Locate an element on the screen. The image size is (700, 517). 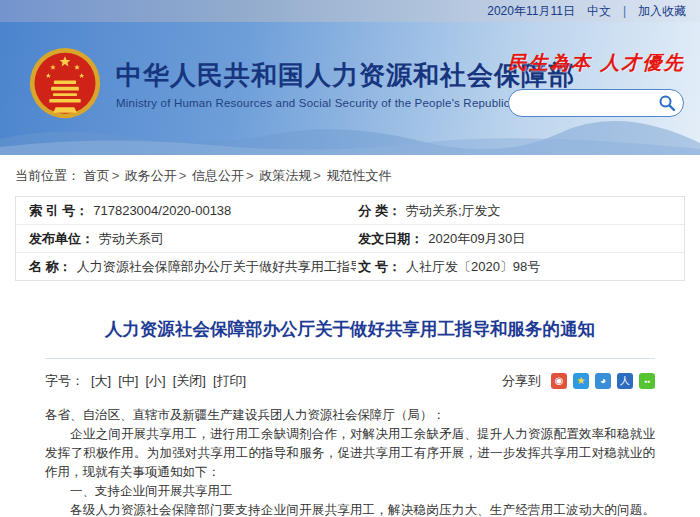
breadcrumb-item-info-disclosure: 信息公开 is located at coordinates (218, 176).